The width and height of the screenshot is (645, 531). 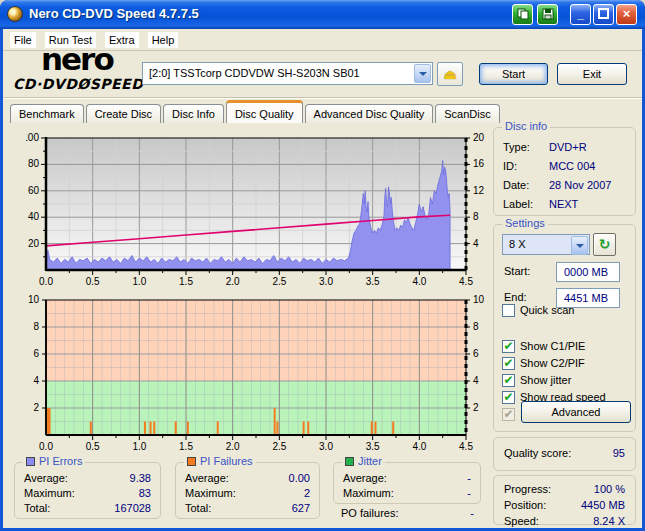 What do you see at coordinates (124, 114) in the screenshot?
I see `tab-create-disc: Create Disc` at bounding box center [124, 114].